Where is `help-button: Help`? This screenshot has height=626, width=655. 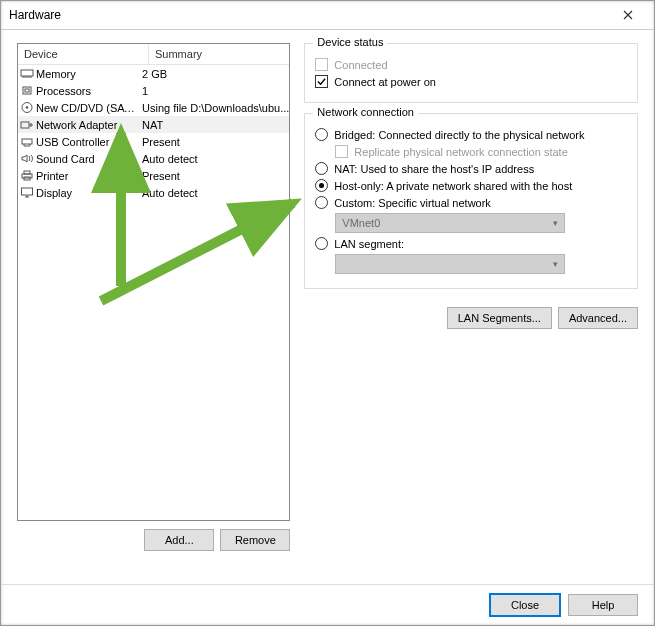
help-button: Help is located at coordinates (603, 605).